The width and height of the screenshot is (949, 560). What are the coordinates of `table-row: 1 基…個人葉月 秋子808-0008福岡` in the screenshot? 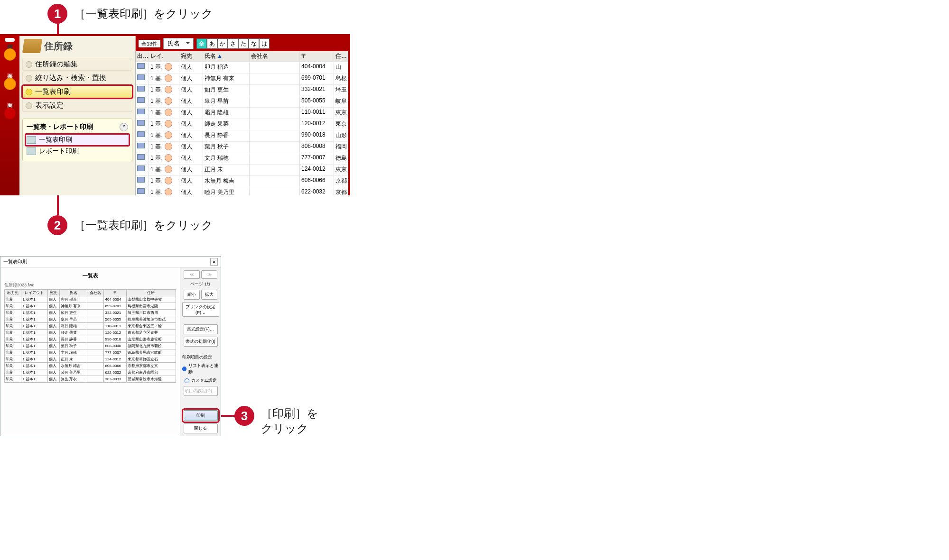 It's located at (242, 147).